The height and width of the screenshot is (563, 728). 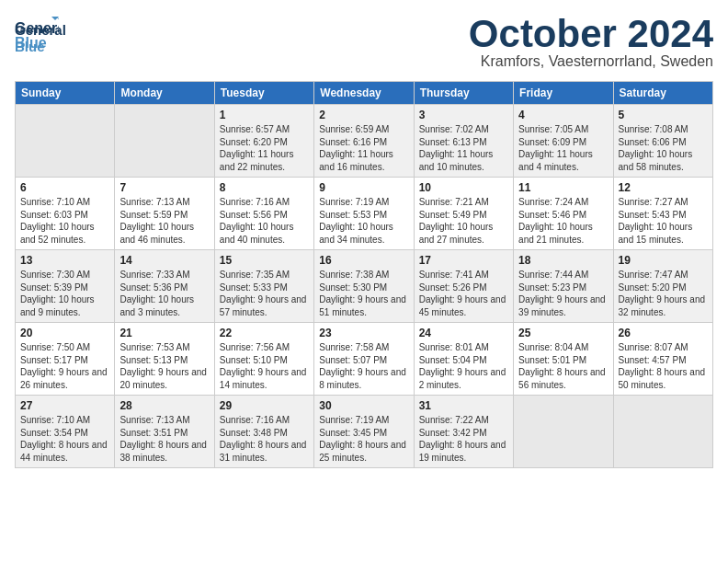 What do you see at coordinates (463, 287) in the screenshot?
I see `calendar-cell-week3-day5: 17 Sunrise: 7:41 AM Sunset: 5:26 PM Dayl…` at bounding box center [463, 287].